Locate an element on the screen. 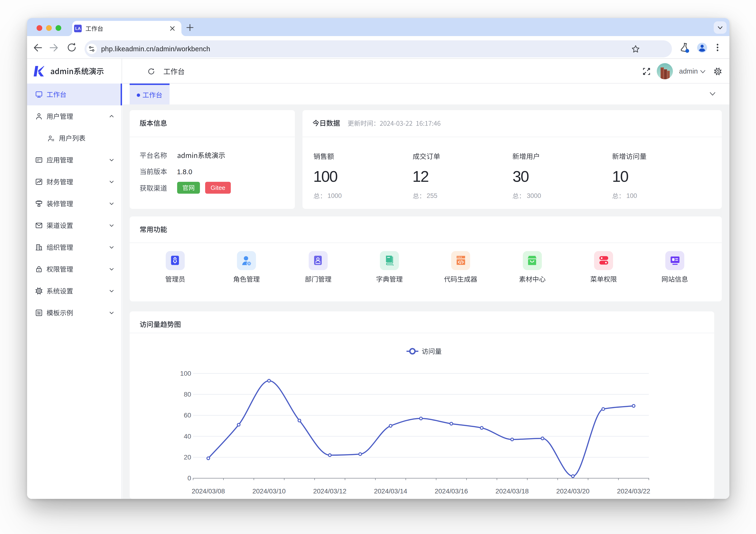  svg-text: 60 is located at coordinates (187, 415).